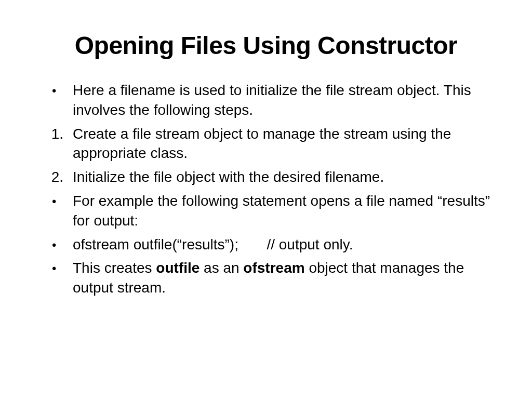 Image resolution: width=532 pixels, height=399 pixels. Describe the element at coordinates (266, 46) in the screenshot. I see `slide-title: Opening Files Using Constructor` at that location.